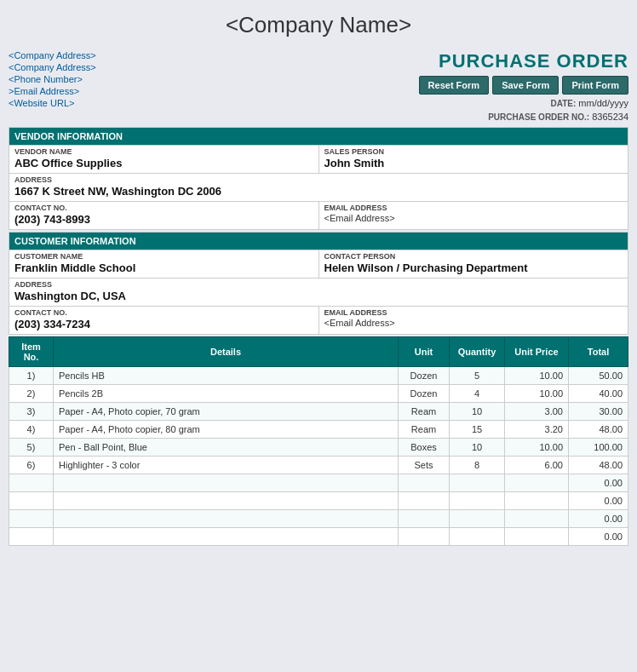 The height and width of the screenshot is (672, 637). I want to click on table-cell: 10.00, so click(537, 448).